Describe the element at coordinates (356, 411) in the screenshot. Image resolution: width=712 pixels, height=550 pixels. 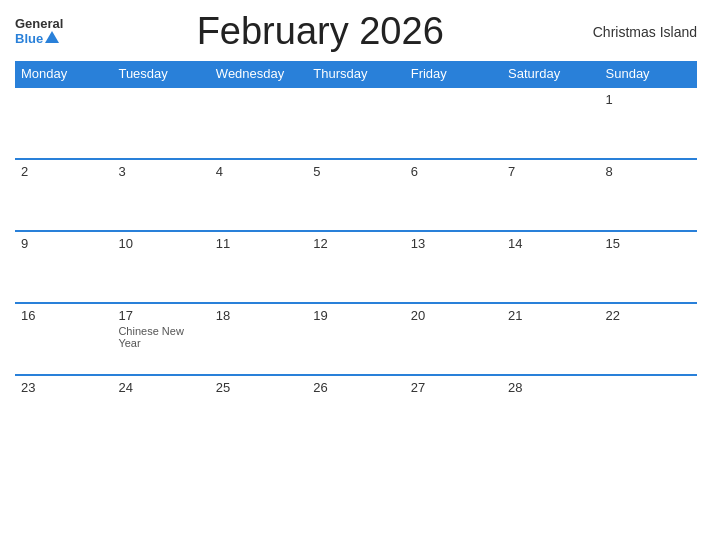
I see `week-row-5: 232425262728` at that location.